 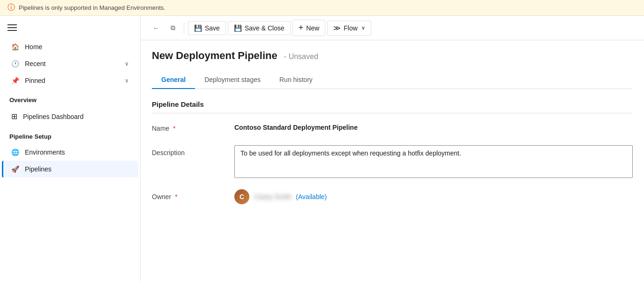 What do you see at coordinates (259, 28) in the screenshot?
I see `save-close-button: 💾 Save & Close` at bounding box center [259, 28].